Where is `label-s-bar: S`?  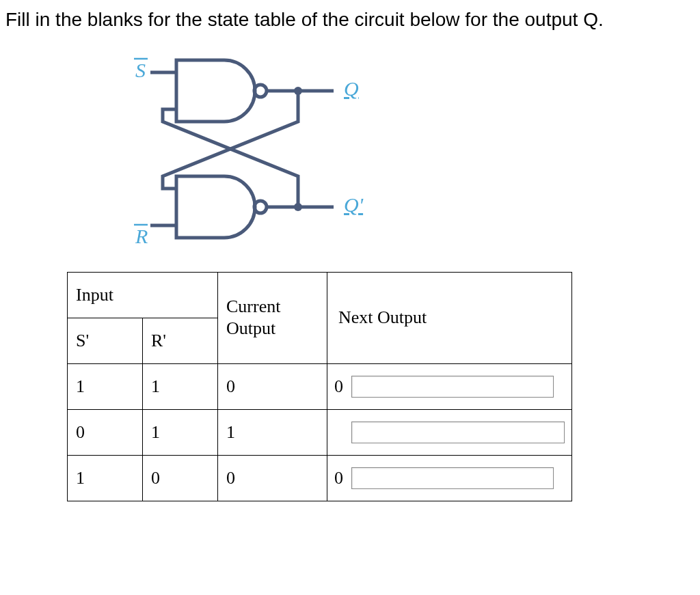 label-s-bar: S is located at coordinates (141, 70).